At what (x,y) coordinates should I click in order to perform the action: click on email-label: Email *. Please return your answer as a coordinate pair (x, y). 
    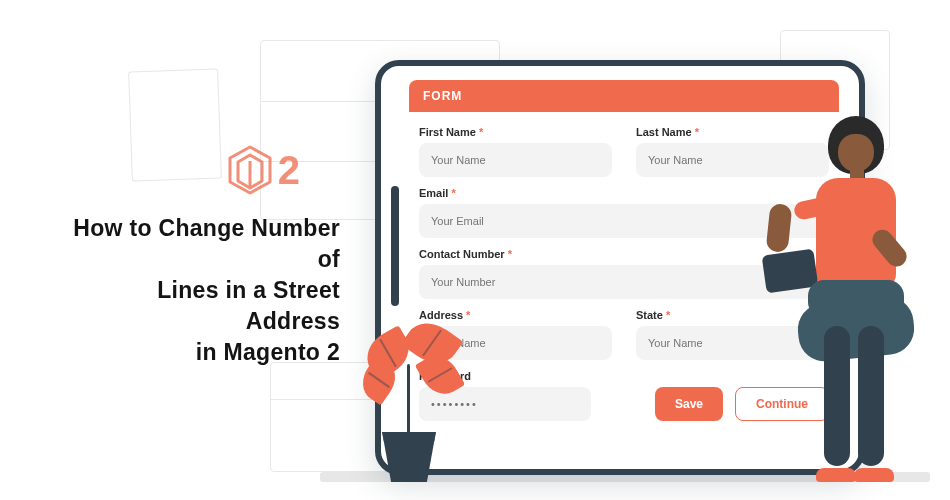
    Looking at the image, I should click on (624, 193).